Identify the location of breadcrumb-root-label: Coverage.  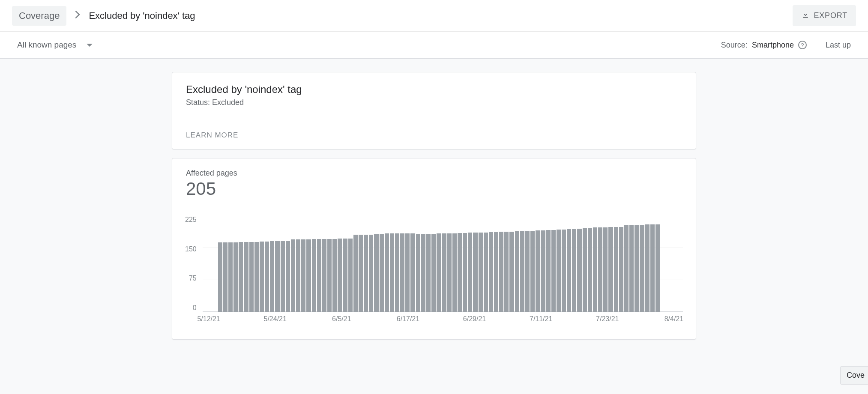
(39, 15).